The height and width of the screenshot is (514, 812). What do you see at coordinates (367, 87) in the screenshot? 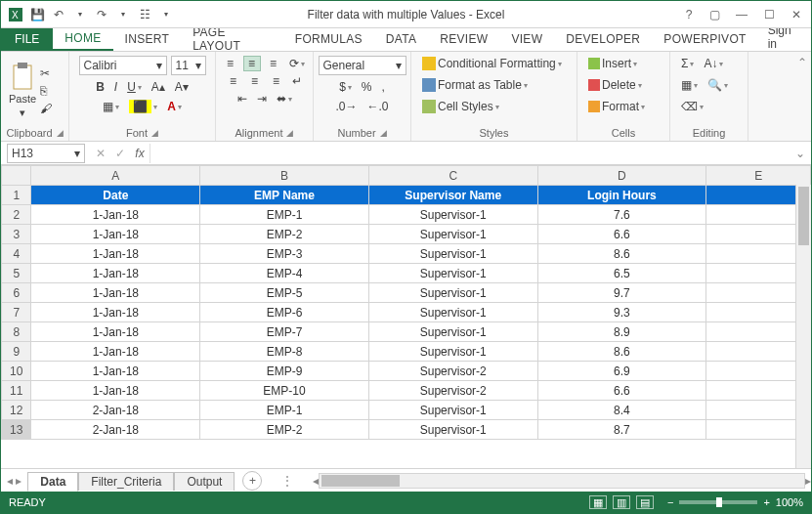
I see `percent-format-button: %` at bounding box center [367, 87].